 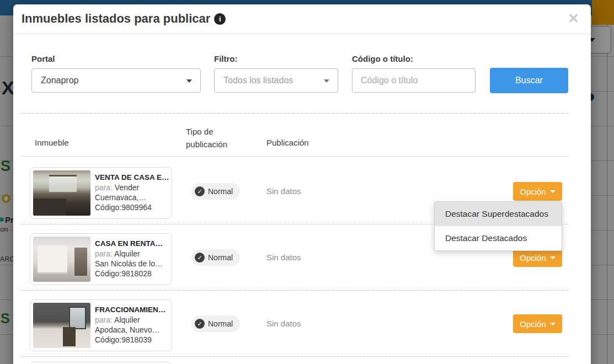 What do you see at coordinates (70, 331) in the screenshot?
I see `thumbnail-watermark` at bounding box center [70, 331].